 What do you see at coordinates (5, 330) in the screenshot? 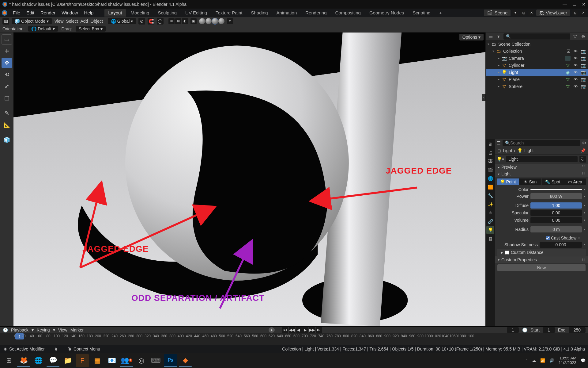
I see `timeline-type-icon: 🕐` at bounding box center [5, 330].